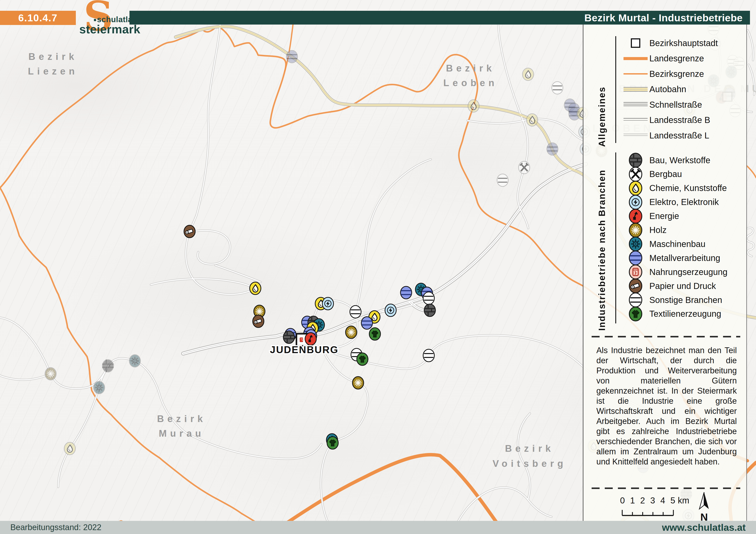 The height and width of the screenshot is (534, 756). What do you see at coordinates (662, 501) in the screenshot?
I see `scale-tick-label: 4` at bounding box center [662, 501].